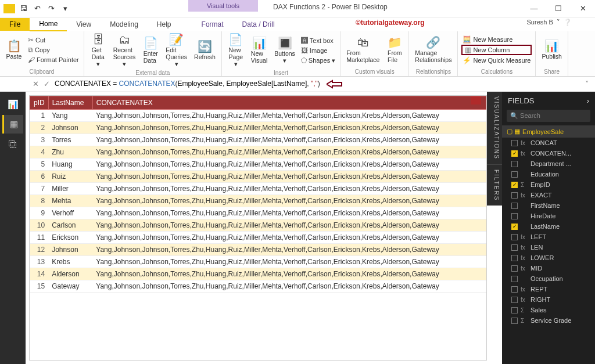  I want to click on tab-modeling: Modeling, so click(124, 24).